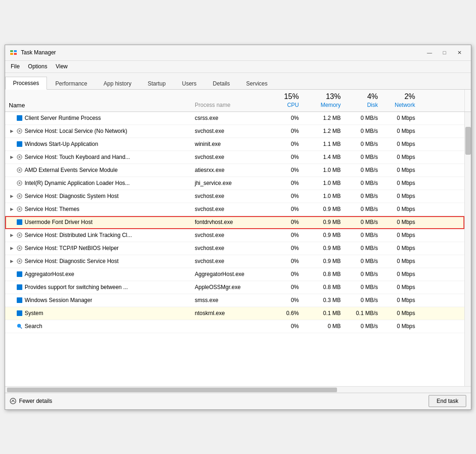 This screenshot has width=476, height=454. What do you see at coordinates (118, 84) in the screenshot?
I see `tab-app-history: App history` at bounding box center [118, 84].